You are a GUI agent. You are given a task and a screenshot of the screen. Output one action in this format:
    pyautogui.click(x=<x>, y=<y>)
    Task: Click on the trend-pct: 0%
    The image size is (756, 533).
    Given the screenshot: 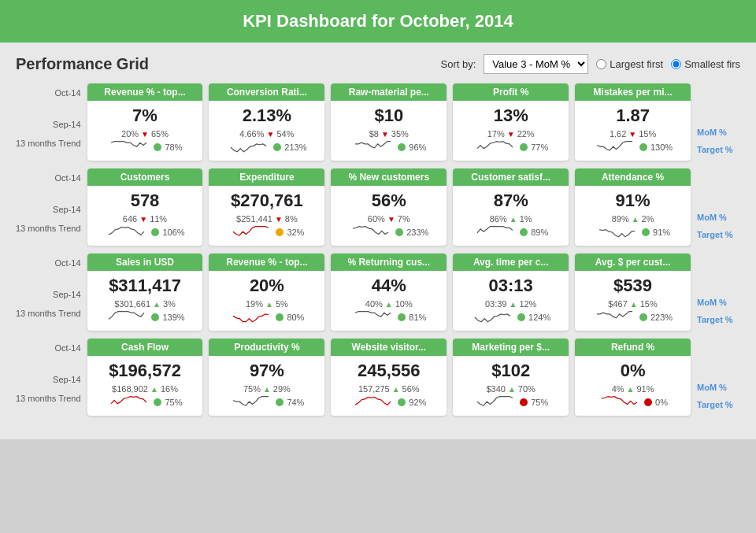 What is the action you would take?
    pyautogui.click(x=662, y=402)
    